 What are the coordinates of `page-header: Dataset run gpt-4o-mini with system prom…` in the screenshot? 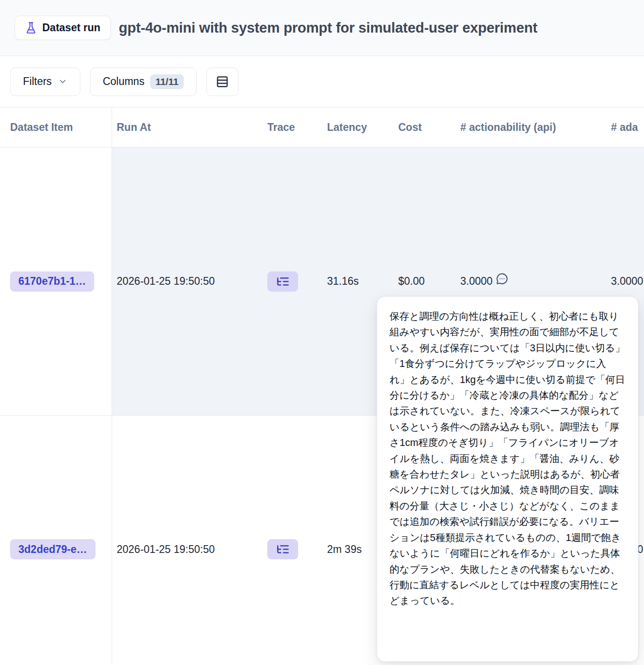 It's located at (322, 28).